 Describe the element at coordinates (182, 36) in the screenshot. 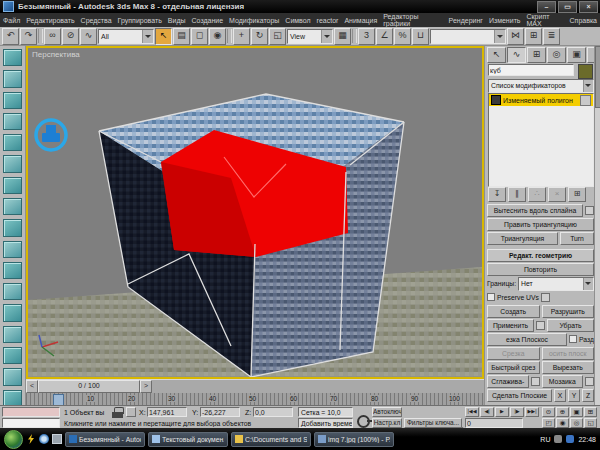

I see `select-by-name-button: ▤` at that location.